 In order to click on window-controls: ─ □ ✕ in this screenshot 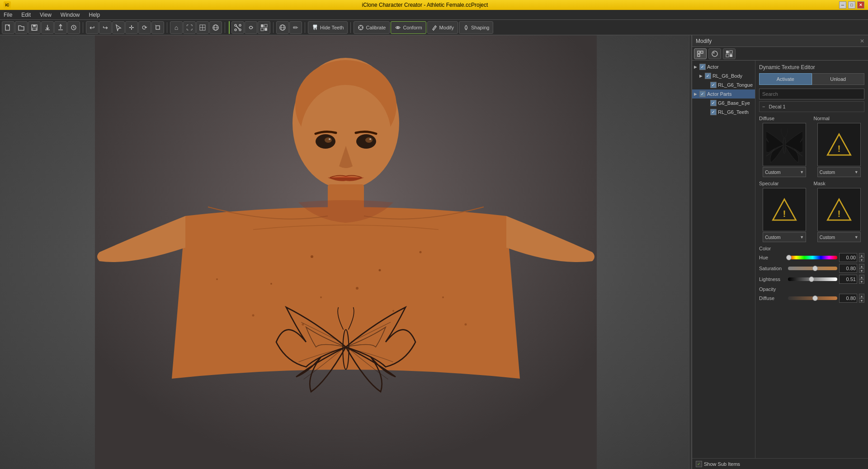, I will do `click(852, 5)`.